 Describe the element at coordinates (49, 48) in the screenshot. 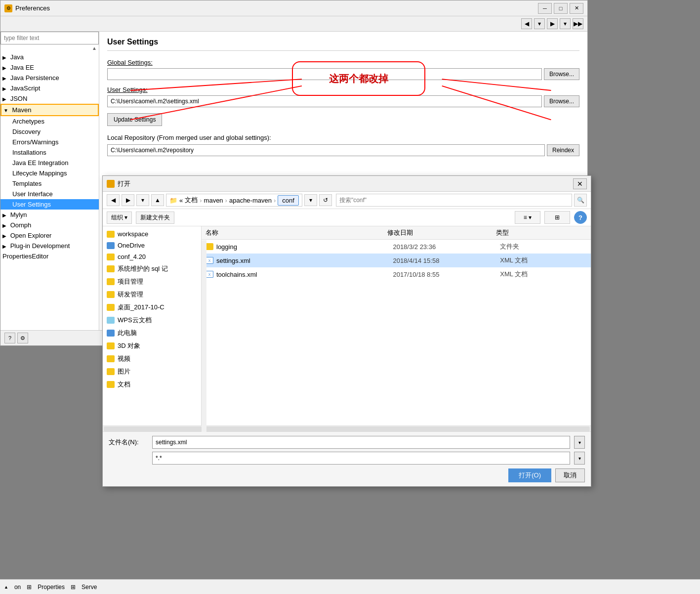

I see `scroll-indicator: ▲` at that location.